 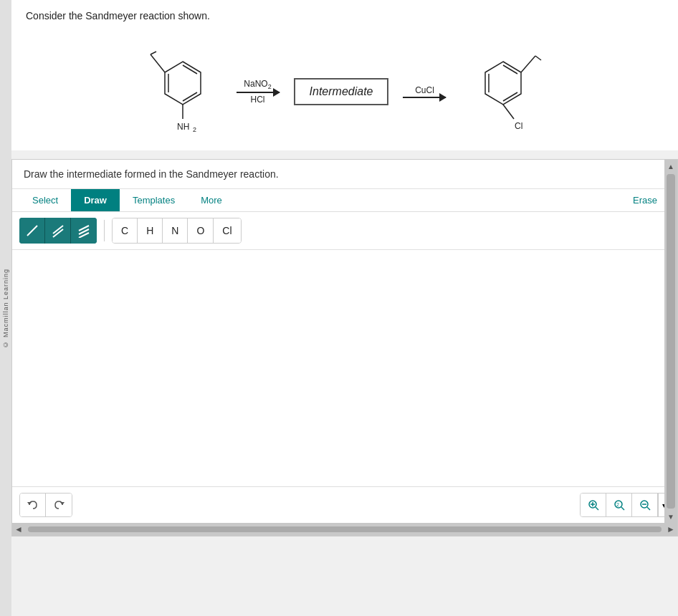 What do you see at coordinates (345, 529) in the screenshot?
I see `scroll-track` at bounding box center [345, 529].